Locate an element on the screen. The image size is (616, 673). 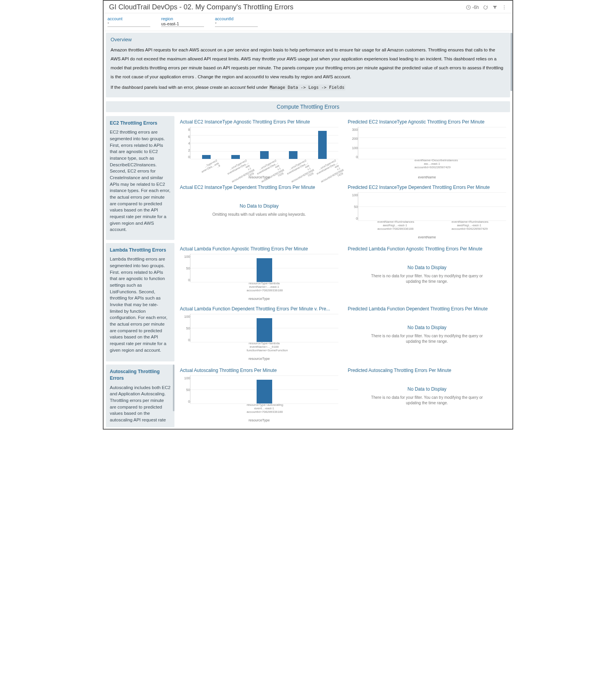
filter-icon is located at coordinates (495, 7).